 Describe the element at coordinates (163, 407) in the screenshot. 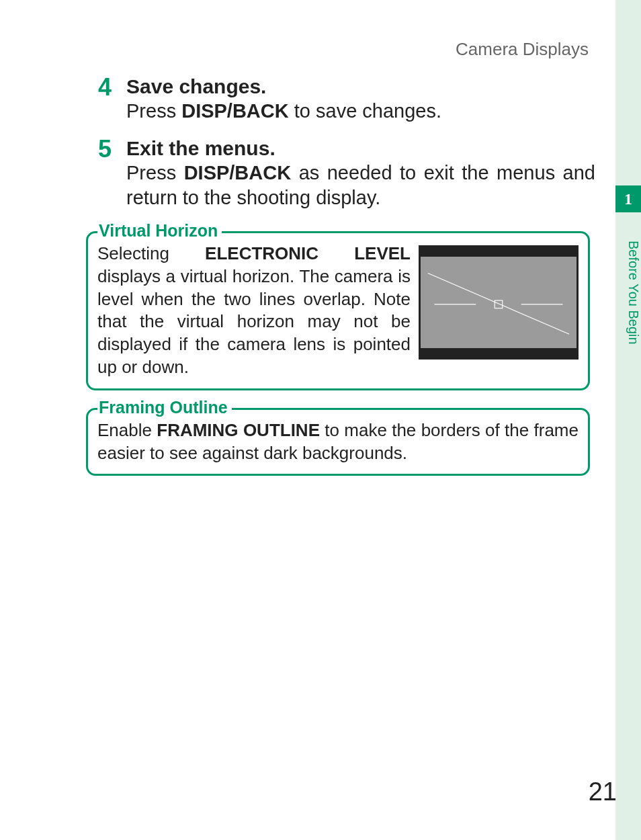

I see `legend-text: Framing Outline` at that location.